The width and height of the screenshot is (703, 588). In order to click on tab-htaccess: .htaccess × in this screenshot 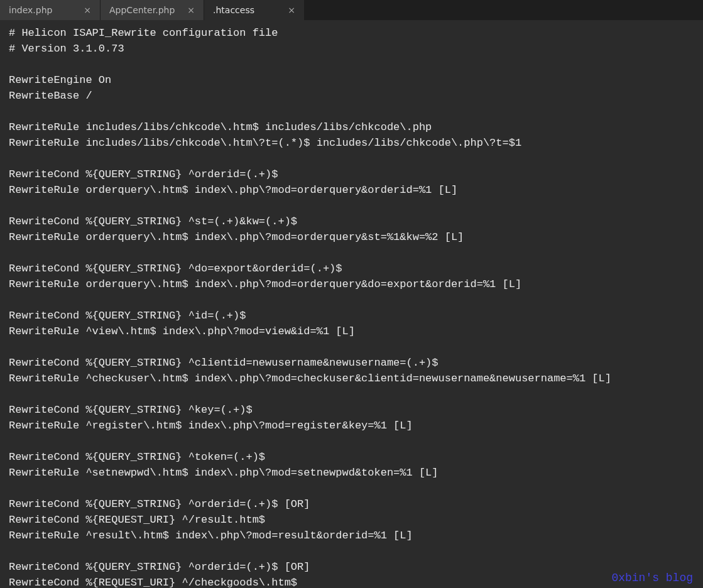, I will do `click(254, 10)`.